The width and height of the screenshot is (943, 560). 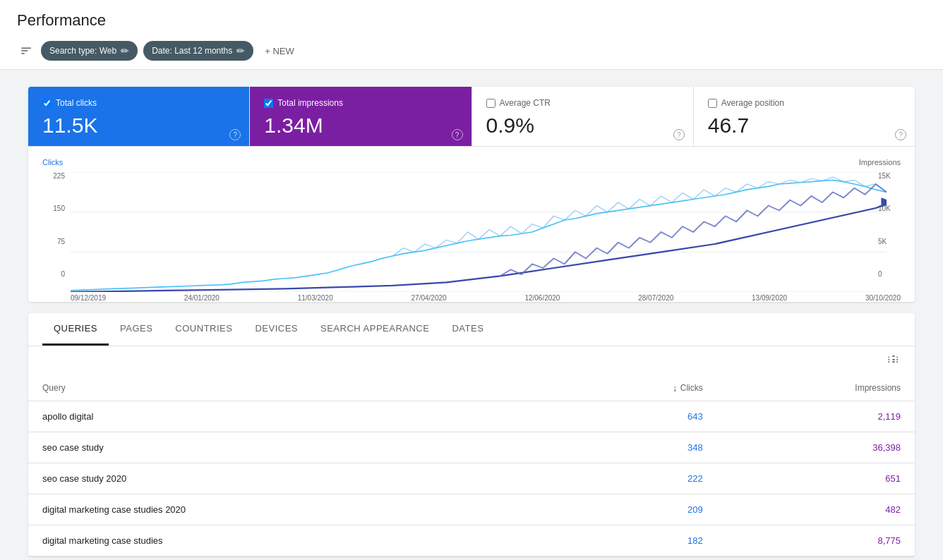 I want to click on position-checkbox, so click(x=713, y=103).